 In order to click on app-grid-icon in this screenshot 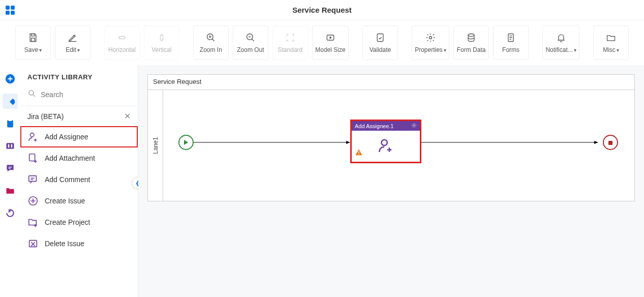, I will do `click(10, 10)`.